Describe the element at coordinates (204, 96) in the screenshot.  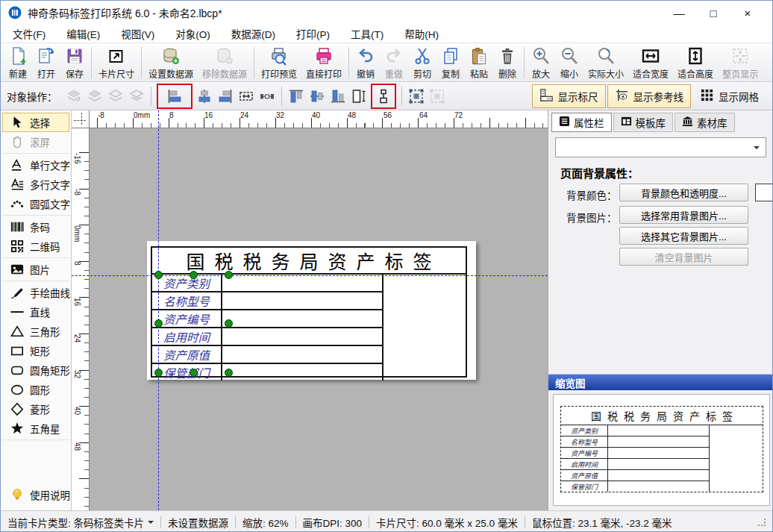
I see `align-center-horizontal-icon` at that location.